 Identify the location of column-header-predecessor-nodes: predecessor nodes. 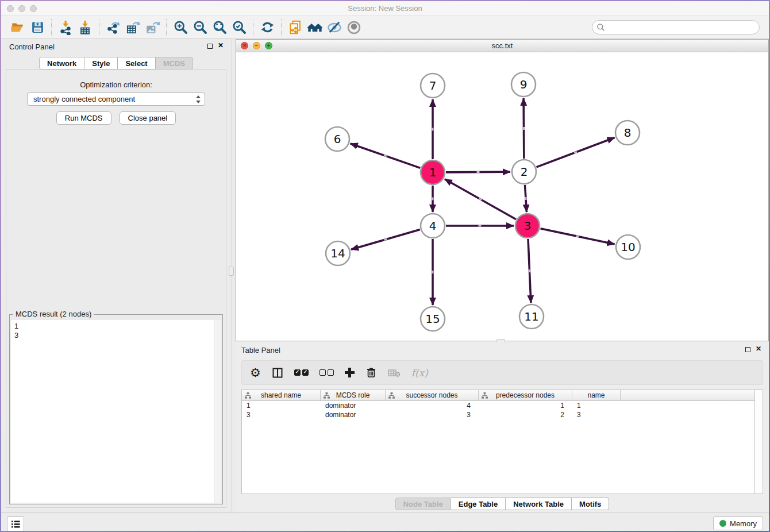
(525, 395).